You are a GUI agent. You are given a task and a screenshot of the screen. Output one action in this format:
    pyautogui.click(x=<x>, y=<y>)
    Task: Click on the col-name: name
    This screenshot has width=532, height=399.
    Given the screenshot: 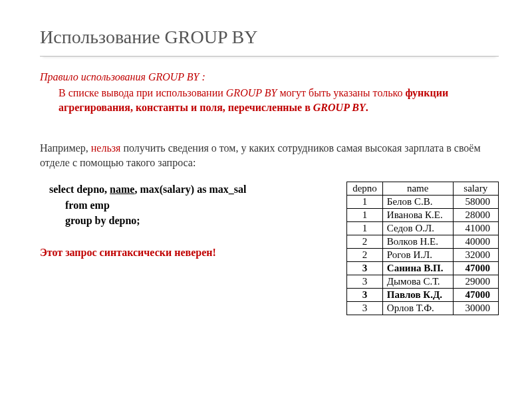 What is the action you would take?
    pyautogui.click(x=418, y=189)
    